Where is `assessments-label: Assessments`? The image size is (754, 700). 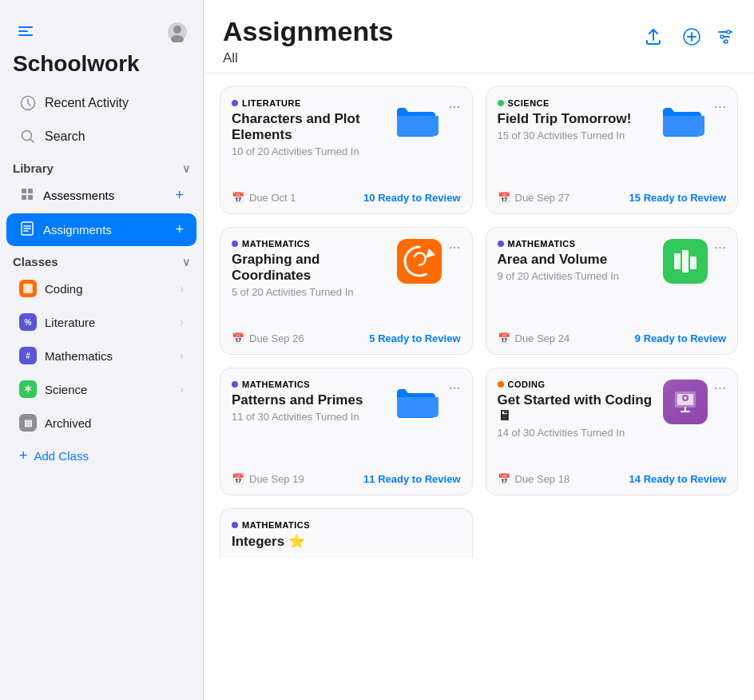
assessments-label: Assessments is located at coordinates (78, 195).